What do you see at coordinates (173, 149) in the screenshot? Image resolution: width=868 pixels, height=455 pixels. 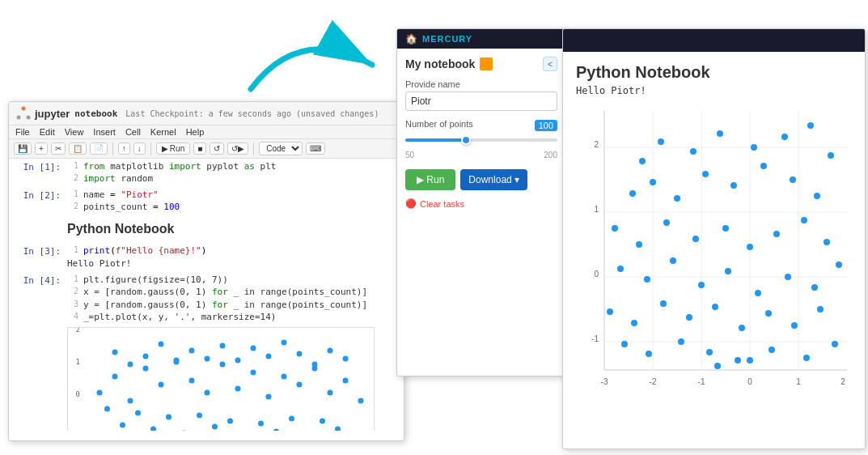 I see `toolbar-run-btn: ▶ Run` at bounding box center [173, 149].